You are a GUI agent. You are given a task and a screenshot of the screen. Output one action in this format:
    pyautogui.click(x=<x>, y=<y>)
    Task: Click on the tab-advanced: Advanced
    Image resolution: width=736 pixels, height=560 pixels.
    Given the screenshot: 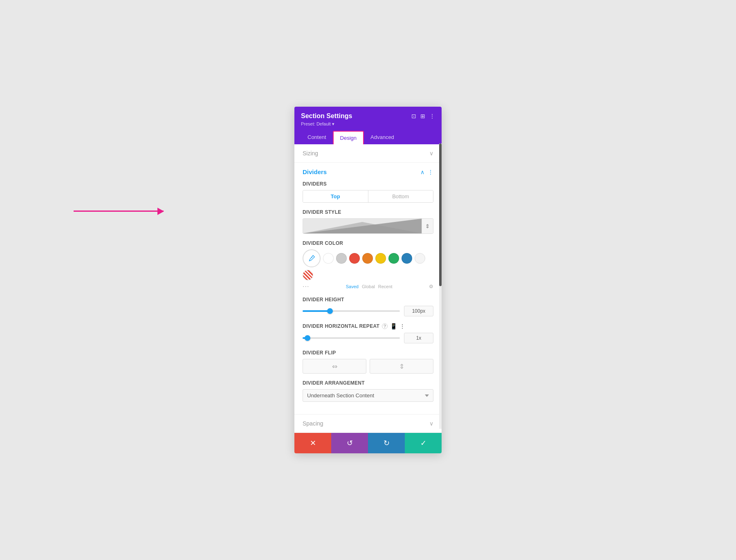 What is the action you would take?
    pyautogui.click(x=382, y=137)
    